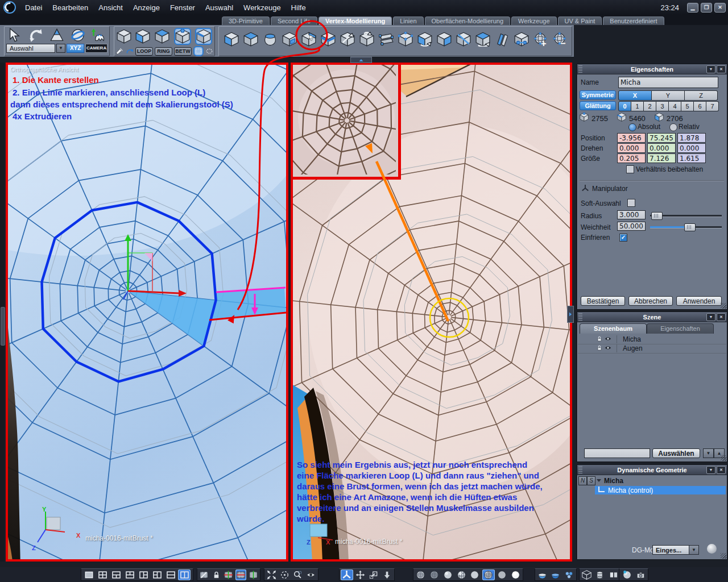 The height and width of the screenshot is (582, 728). Describe the element at coordinates (694, 550) in the screenshot. I see `dg-mode-dropdown-arrow: ▼` at that location.